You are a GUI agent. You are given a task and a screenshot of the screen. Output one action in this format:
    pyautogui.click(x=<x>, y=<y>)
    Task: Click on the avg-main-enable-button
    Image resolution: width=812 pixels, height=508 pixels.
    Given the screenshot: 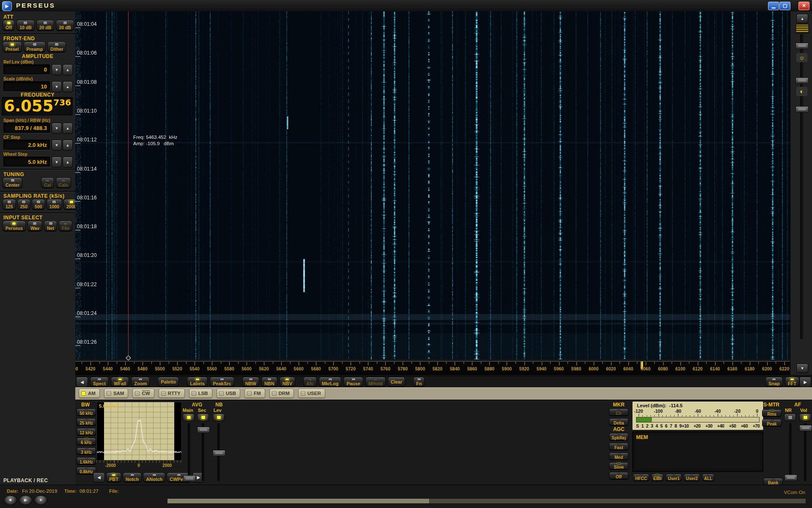 What is the action you would take?
    pyautogui.click(x=189, y=417)
    